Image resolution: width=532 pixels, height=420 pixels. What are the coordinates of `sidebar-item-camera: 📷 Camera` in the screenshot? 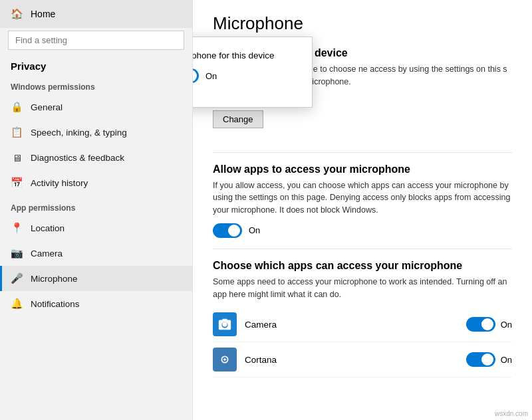 It's located at (96, 253).